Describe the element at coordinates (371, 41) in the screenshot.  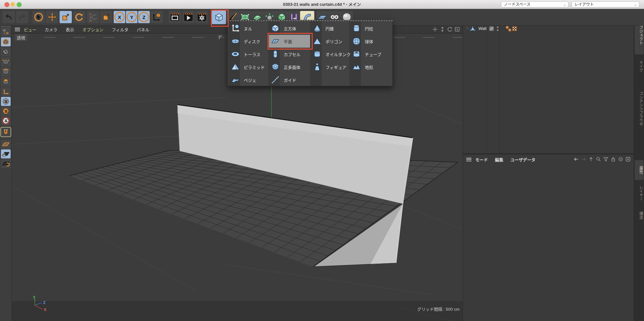
I see `menu-item-sphere: 球体` at that location.